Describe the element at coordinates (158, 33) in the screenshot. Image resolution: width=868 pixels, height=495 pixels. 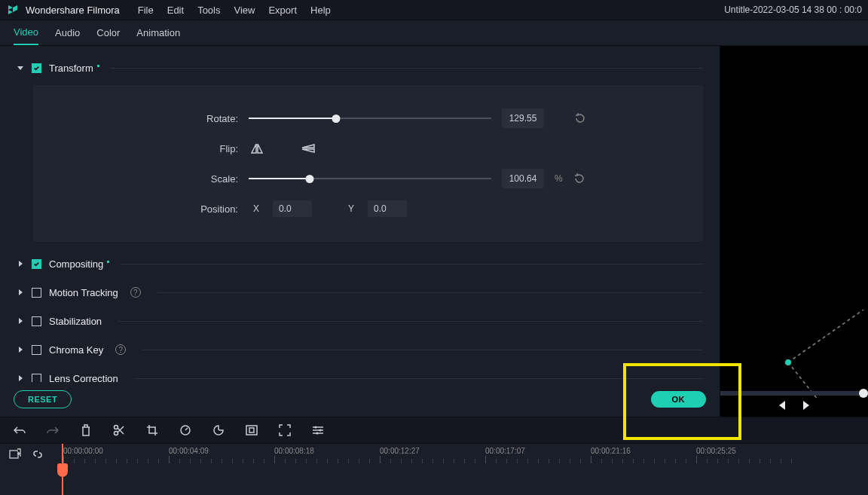
I see `tab-animation: Animation` at that location.